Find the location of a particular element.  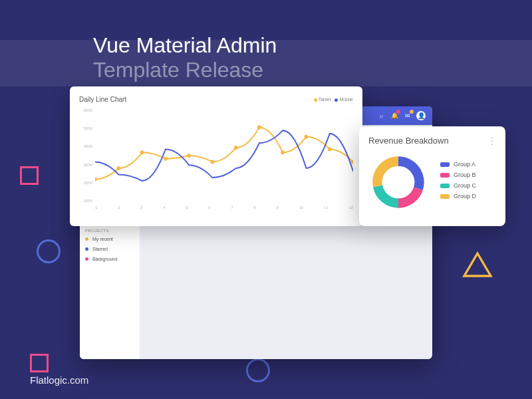

sidebar-project-background: Background is located at coordinates (110, 259).